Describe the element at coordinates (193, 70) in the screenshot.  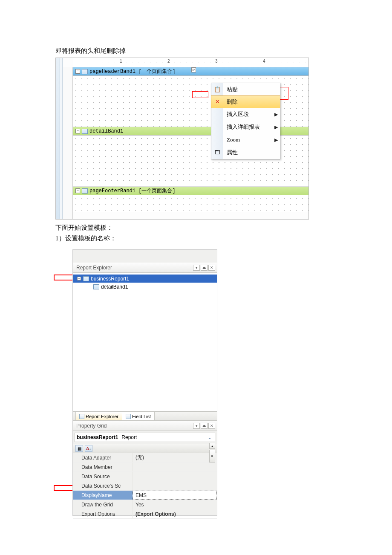
I see `smart-tag-icon: ▷` at that location.